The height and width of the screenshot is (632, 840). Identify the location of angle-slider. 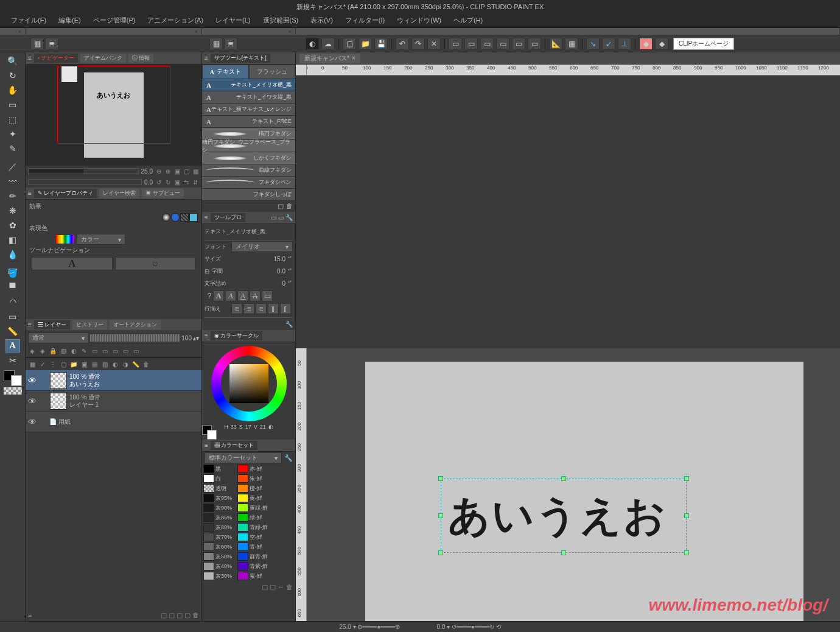
(85, 182).